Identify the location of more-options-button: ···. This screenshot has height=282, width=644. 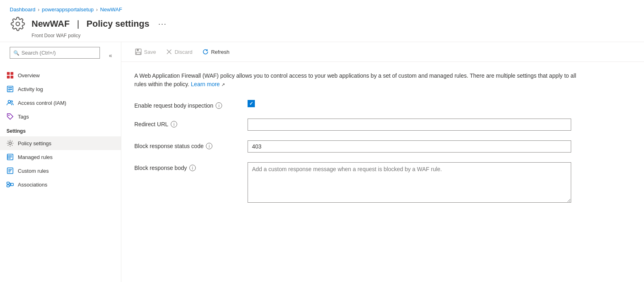
(163, 24).